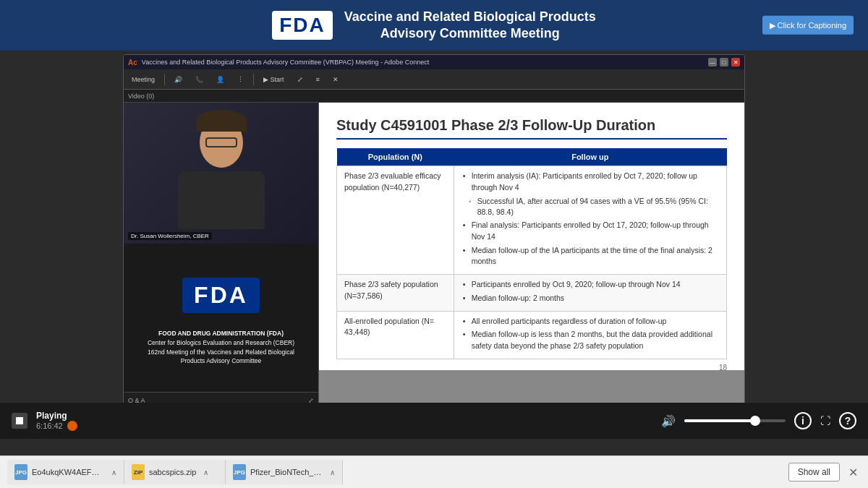 The width and height of the screenshot is (868, 488). Describe the element at coordinates (49, 426) in the screenshot. I see `playback-time: 6:16:42` at that location.